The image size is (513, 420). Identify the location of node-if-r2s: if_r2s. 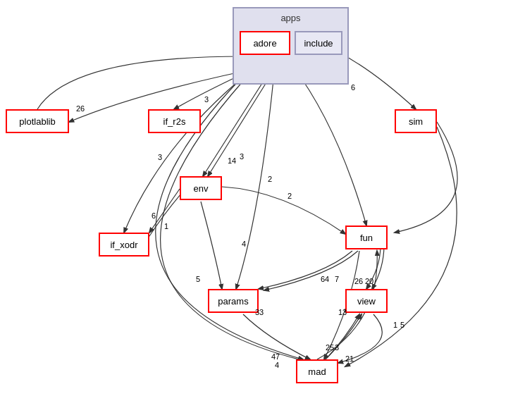
(175, 121).